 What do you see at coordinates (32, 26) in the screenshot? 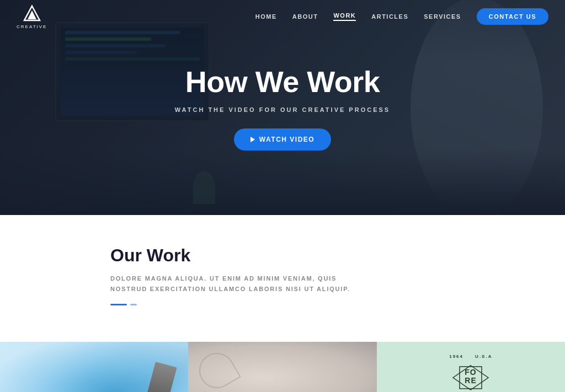
I see `logo-text: CREATIVE` at bounding box center [32, 26].